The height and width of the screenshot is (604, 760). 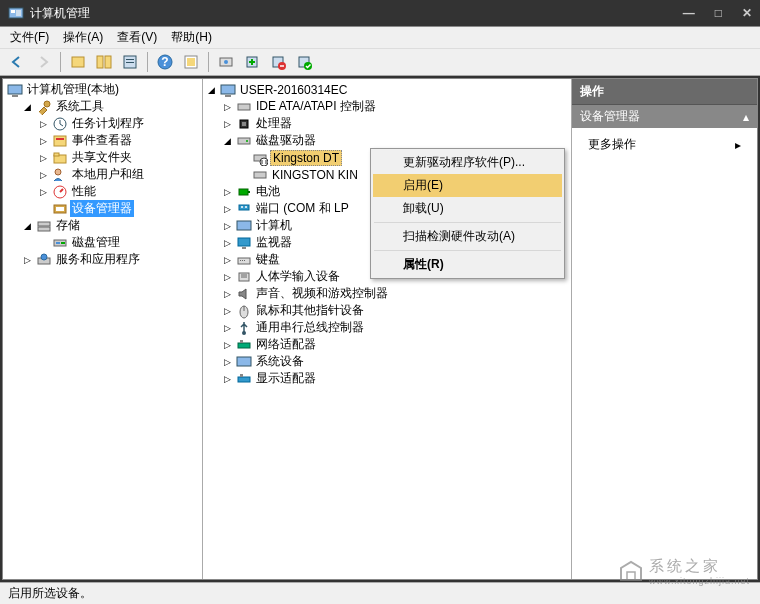 What do you see at coordinates (118, 140) in the screenshot?
I see `tree-event-viewer: ▷ 事件查看器` at bounding box center [118, 140].